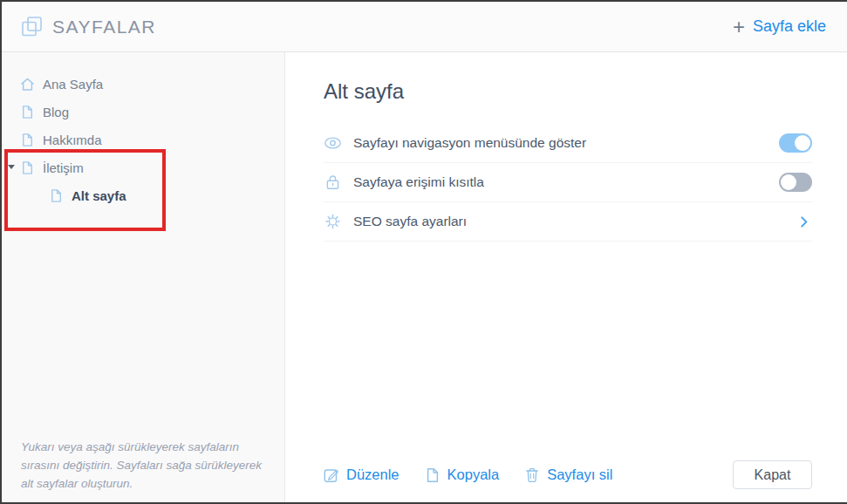 This screenshot has width=847, height=504. What do you see at coordinates (31, 26) in the screenshot?
I see `pages-icon` at bounding box center [31, 26].